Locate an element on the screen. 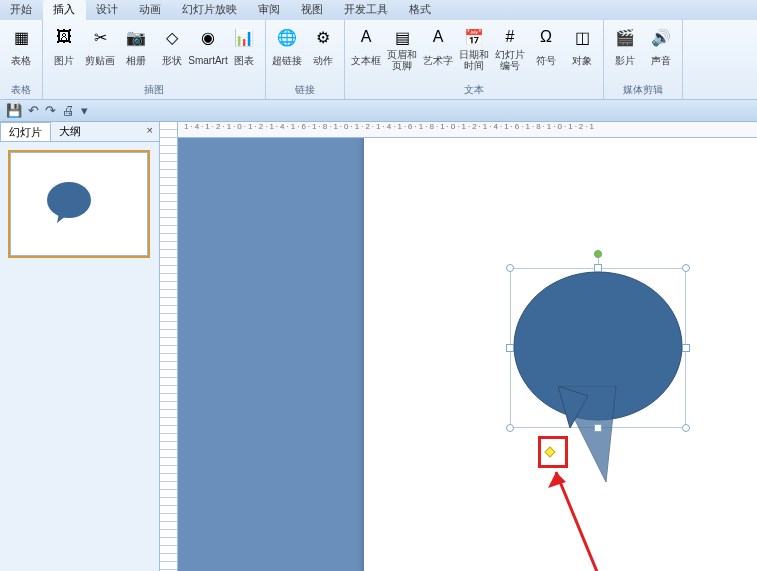 The image size is (757, 571). ribbon-btn-3-0: A文本框 is located at coordinates (366, 48).